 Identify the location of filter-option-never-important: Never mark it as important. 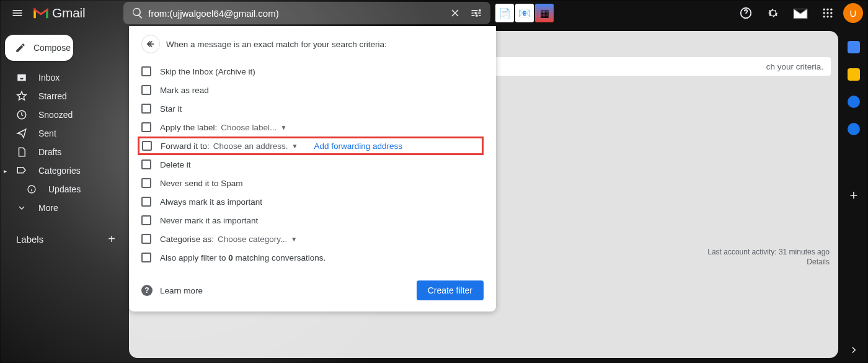
(312, 220).